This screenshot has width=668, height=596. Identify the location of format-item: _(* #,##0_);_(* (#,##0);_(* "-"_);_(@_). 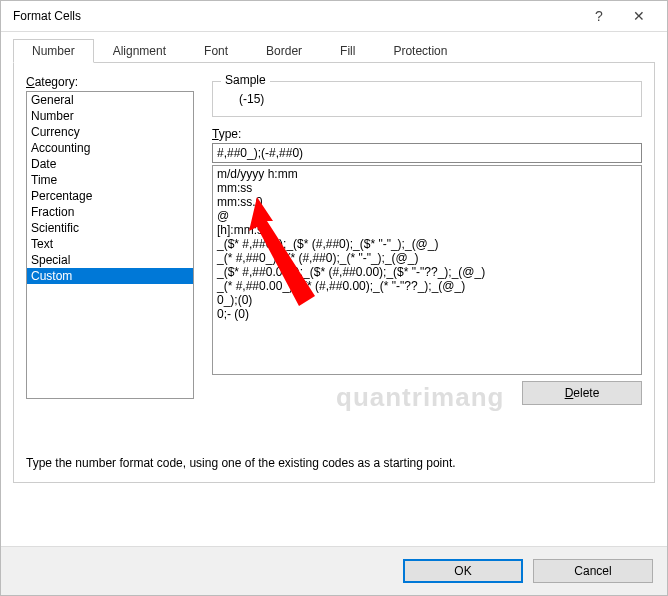
(427, 258).